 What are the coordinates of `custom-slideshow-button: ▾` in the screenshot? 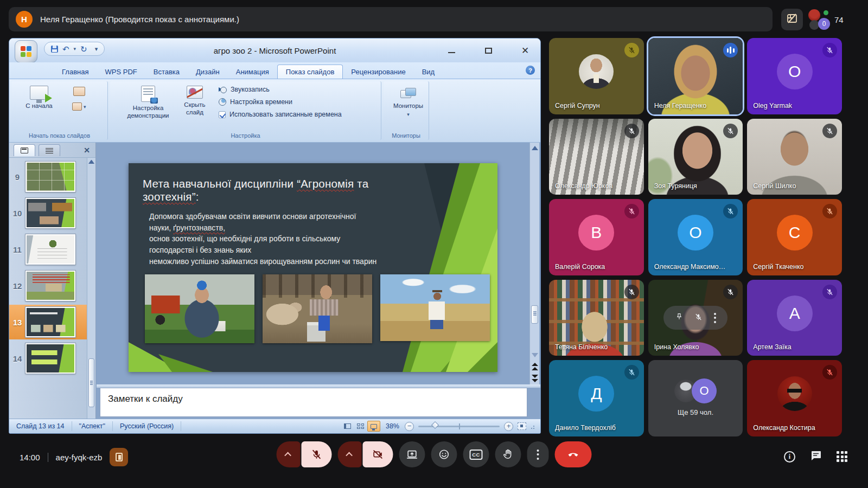 It's located at (79, 106).